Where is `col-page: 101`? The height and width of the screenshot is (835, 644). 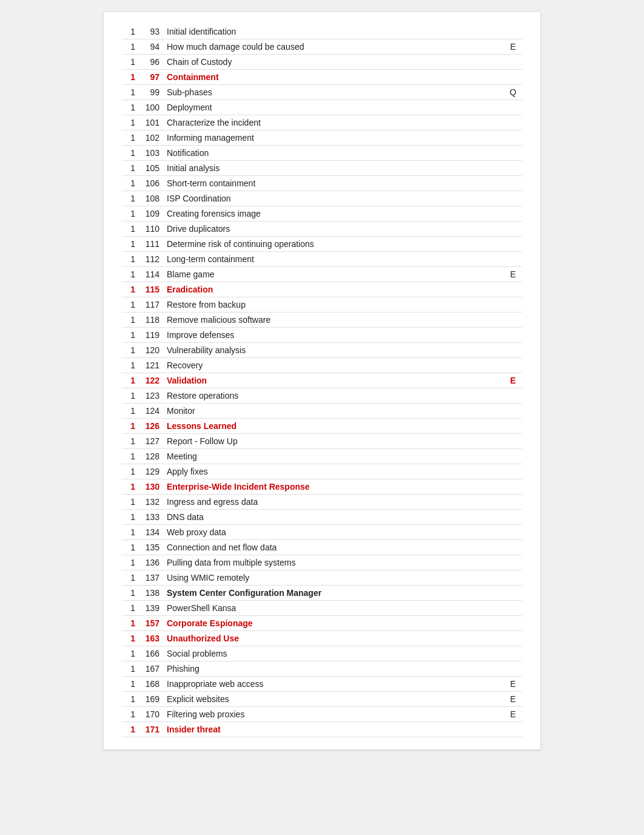
col-page: 101 is located at coordinates (151, 123).